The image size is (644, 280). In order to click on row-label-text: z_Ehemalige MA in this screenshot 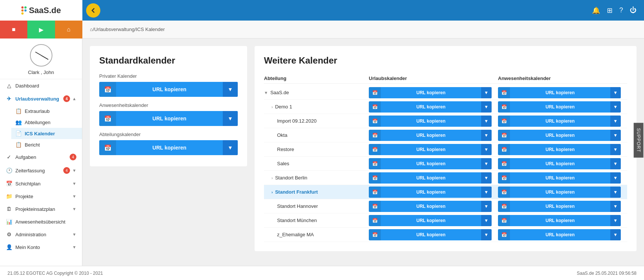, I will do `click(295, 235)`.